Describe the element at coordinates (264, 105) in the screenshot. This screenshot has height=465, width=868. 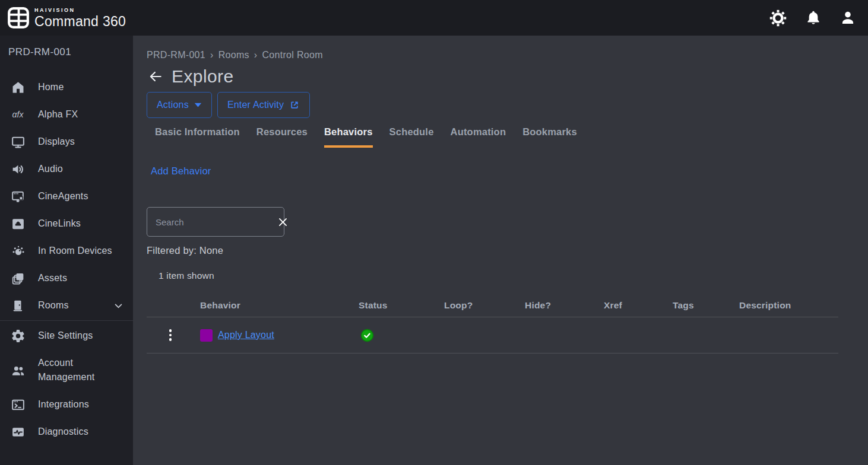
I see `enter-activity-button: Enter Activity` at that location.